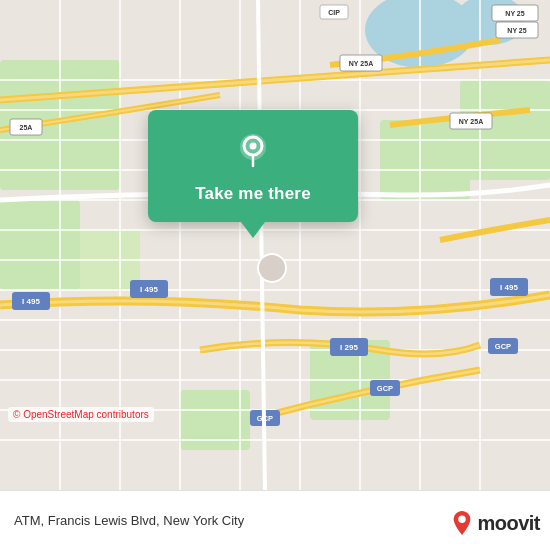 Image resolution: width=550 pixels, height=550 pixels. I want to click on svg-text: CIP, so click(334, 12).